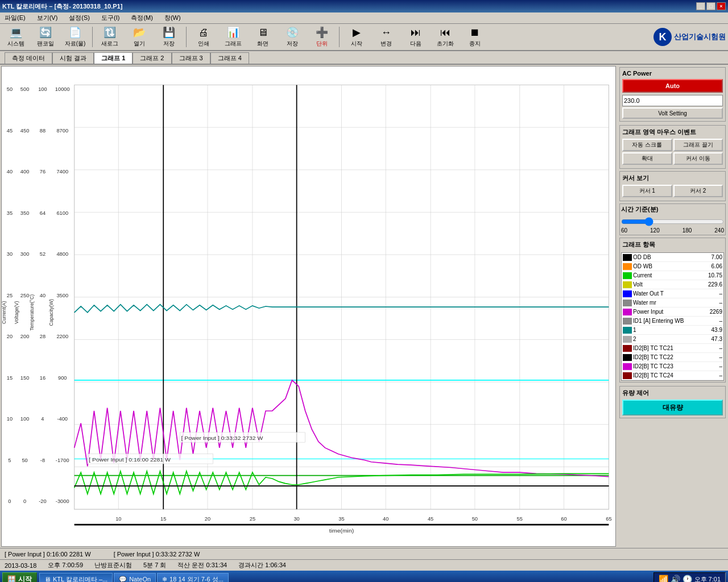 The height and width of the screenshot is (582, 728). Describe the element at coordinates (73, 58) in the screenshot. I see `tab-test-result: 시험 결과` at that location.